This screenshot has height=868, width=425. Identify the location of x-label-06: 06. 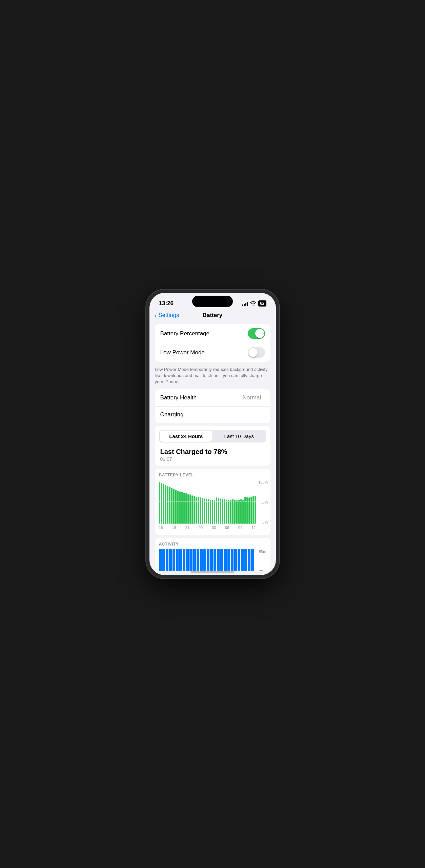
(227, 528).